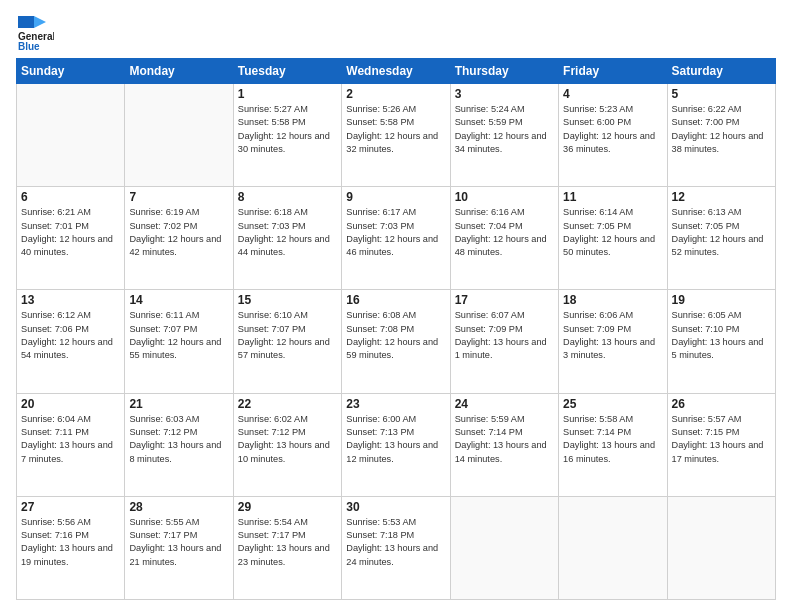  I want to click on calendar-day-16: 16Sunrise: 6:08 AM Sunset: 7:08 PM Dayli…, so click(396, 342).